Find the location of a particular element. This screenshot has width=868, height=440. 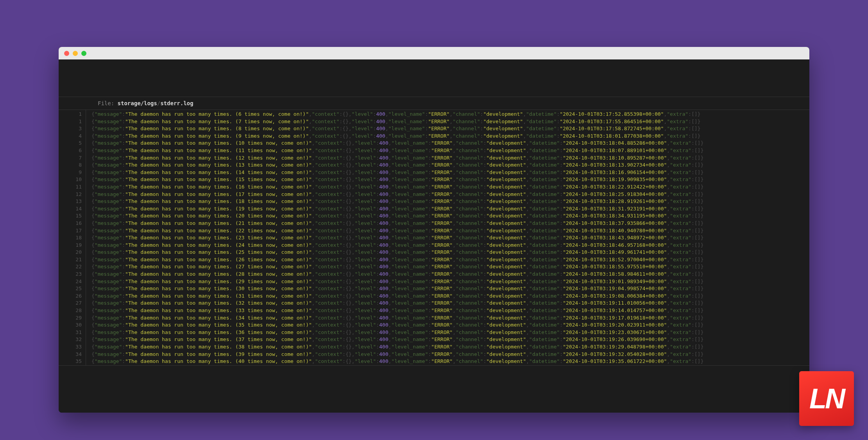

close-icon is located at coordinates (66, 53).